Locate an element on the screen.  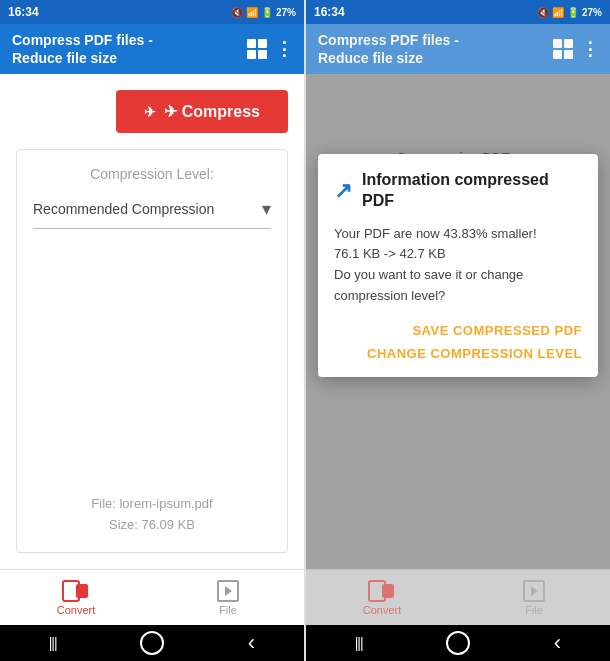
menu-dots-right: ⋮ is located at coordinates (590, 49).